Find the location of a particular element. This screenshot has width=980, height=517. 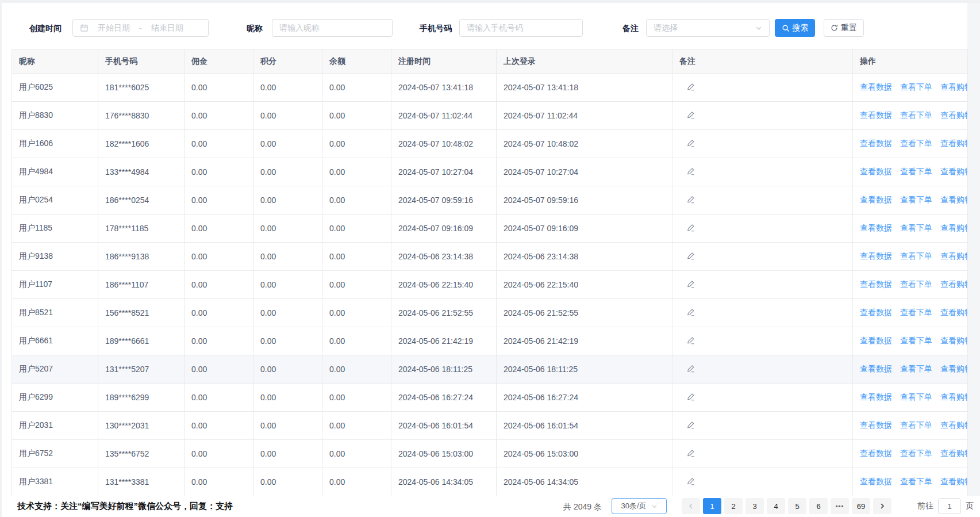

calendar-icon is located at coordinates (84, 28).